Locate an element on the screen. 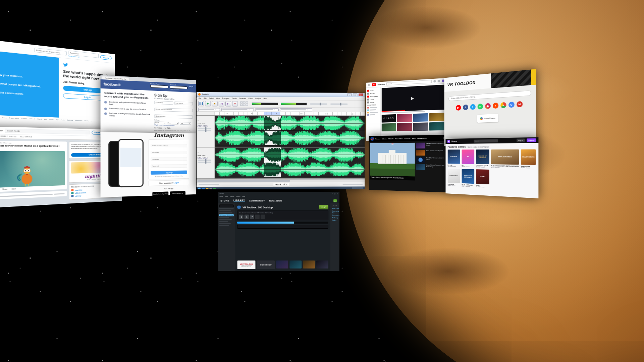 The height and width of the screenshot is (362, 644). play-icon is located at coordinates (413, 99).